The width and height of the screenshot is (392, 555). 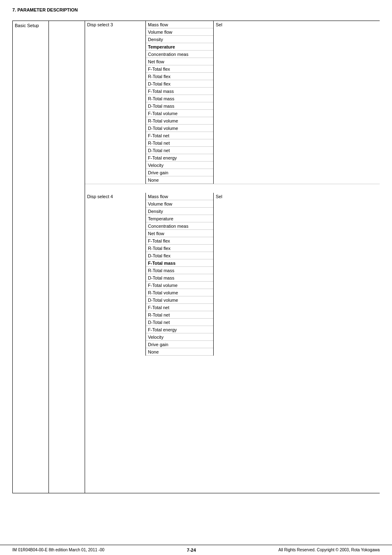 What do you see at coordinates (115, 274) in the screenshot?
I see `disp-select-4-label: Disp select 4` at bounding box center [115, 274].